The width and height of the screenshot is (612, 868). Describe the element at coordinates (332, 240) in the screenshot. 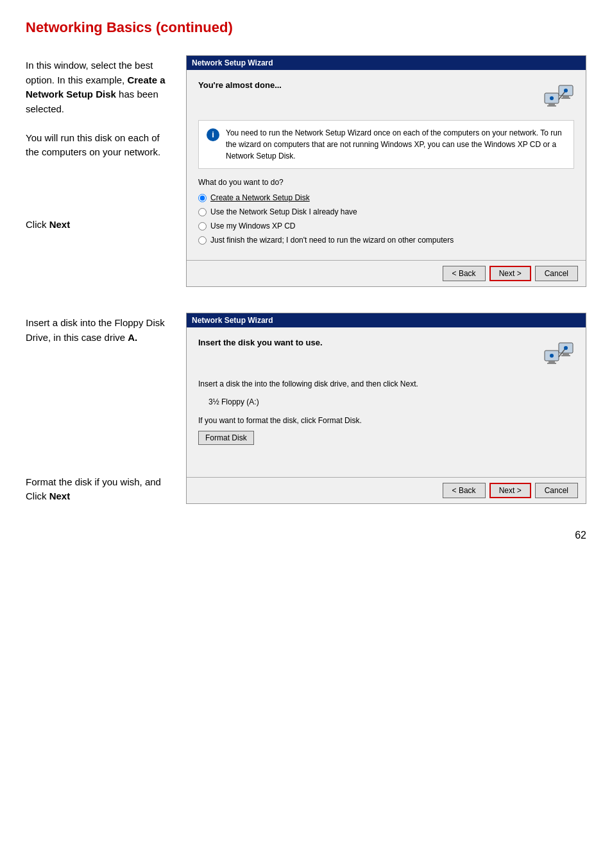

I see `radio-label-3: Just finish the wizard; I don't need to …` at that location.